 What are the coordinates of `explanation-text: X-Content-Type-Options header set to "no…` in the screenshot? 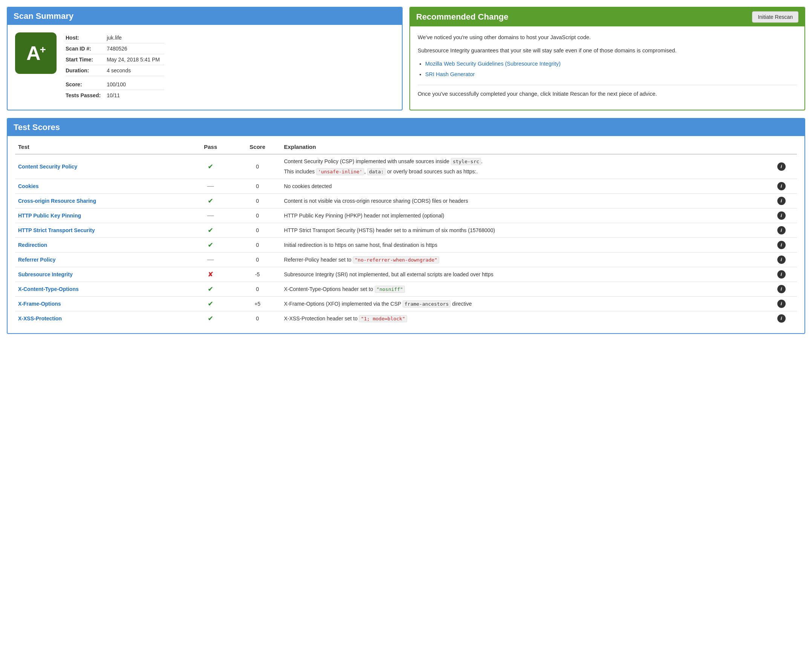 It's located at (345, 289).